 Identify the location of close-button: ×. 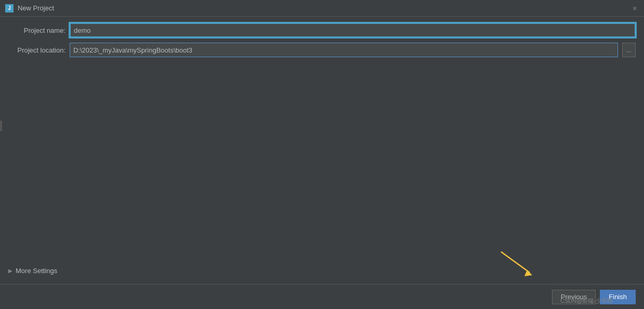
(635, 8).